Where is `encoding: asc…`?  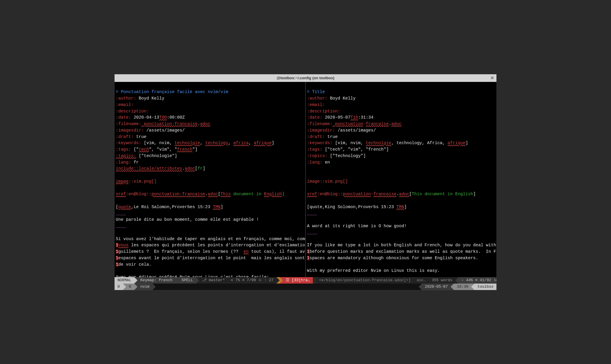
encoding: asc… is located at coordinates (421, 280).